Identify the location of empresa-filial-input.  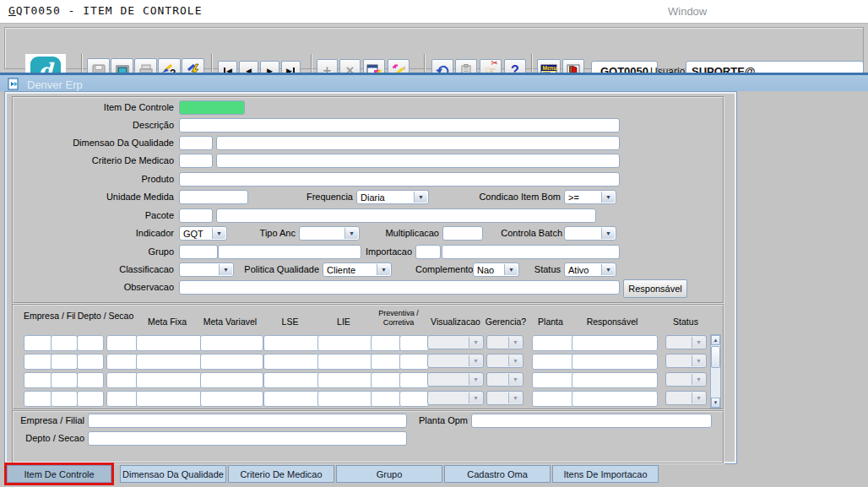
(247, 420).